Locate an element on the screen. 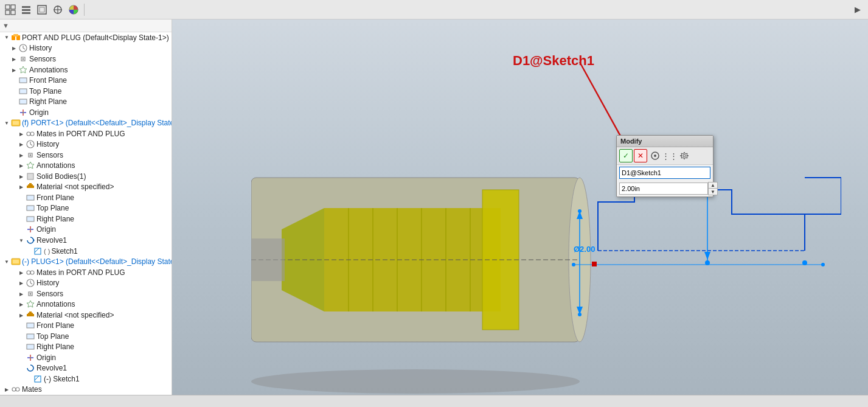  tree-item-sketch-plug: (-) Sketch1 is located at coordinates (86, 379).